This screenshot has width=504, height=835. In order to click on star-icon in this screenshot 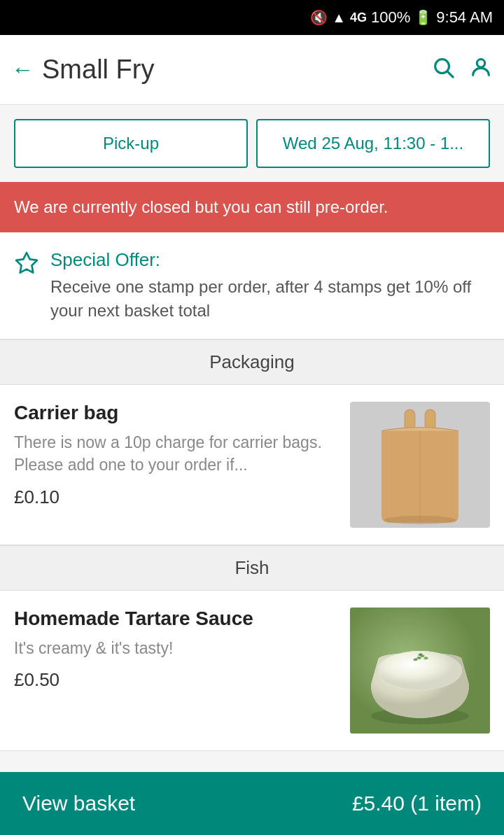, I will do `click(27, 266)`.